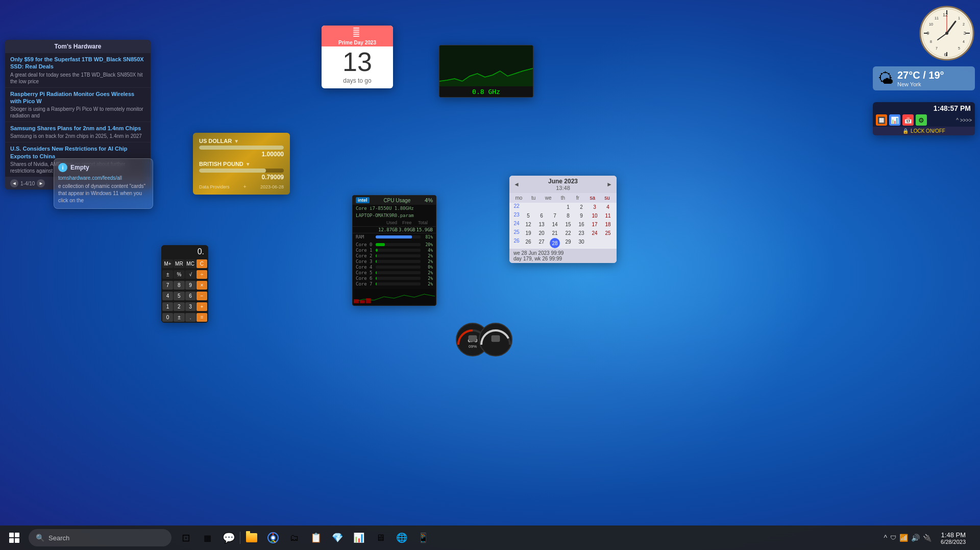 This screenshot has width=980, height=550. I want to click on battery-icon: 🔌, so click(927, 538).